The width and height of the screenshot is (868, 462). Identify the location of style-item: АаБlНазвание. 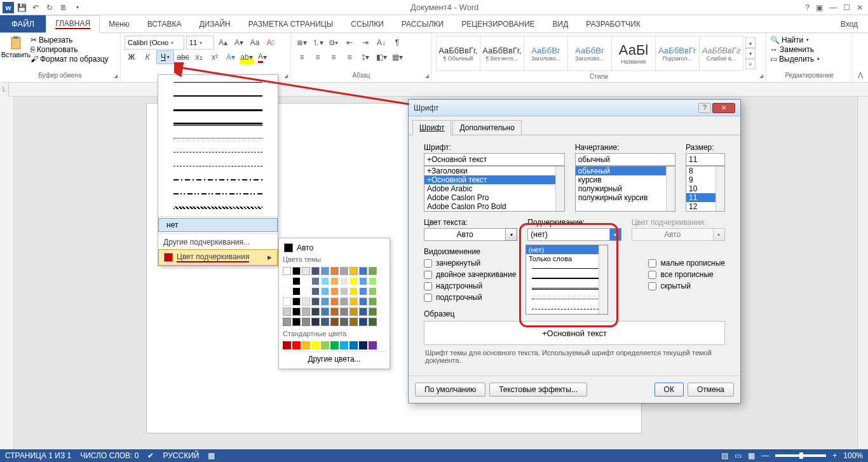
(634, 53).